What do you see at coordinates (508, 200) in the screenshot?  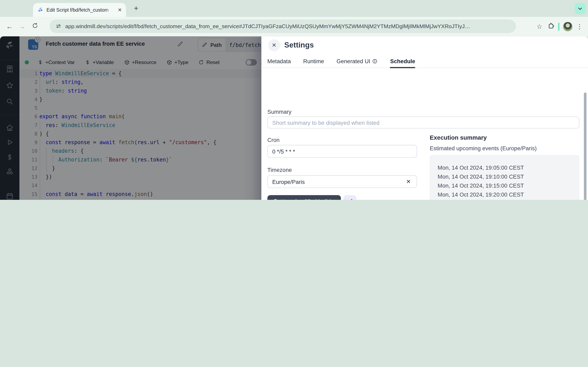 I see `execution-event: Mon, 14 Oct 2024, 19:25:00 CEST` at bounding box center [508, 200].